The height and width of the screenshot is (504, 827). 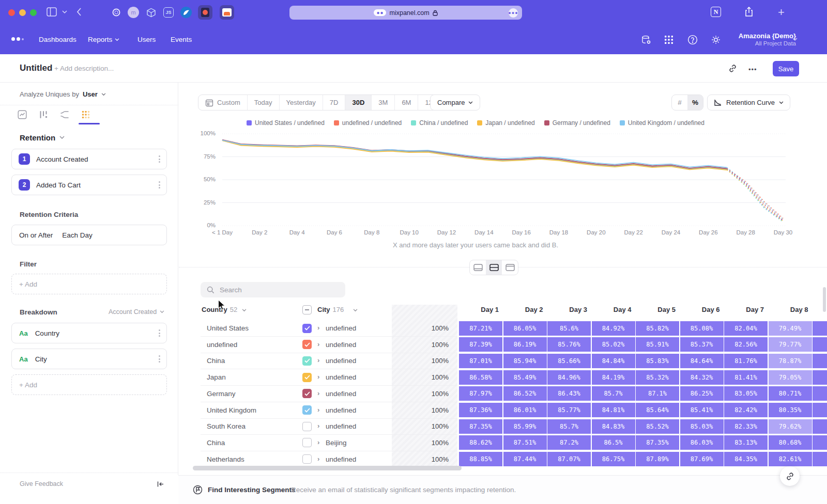 What do you see at coordinates (790, 476) in the screenshot?
I see `share-link-fab` at bounding box center [790, 476].